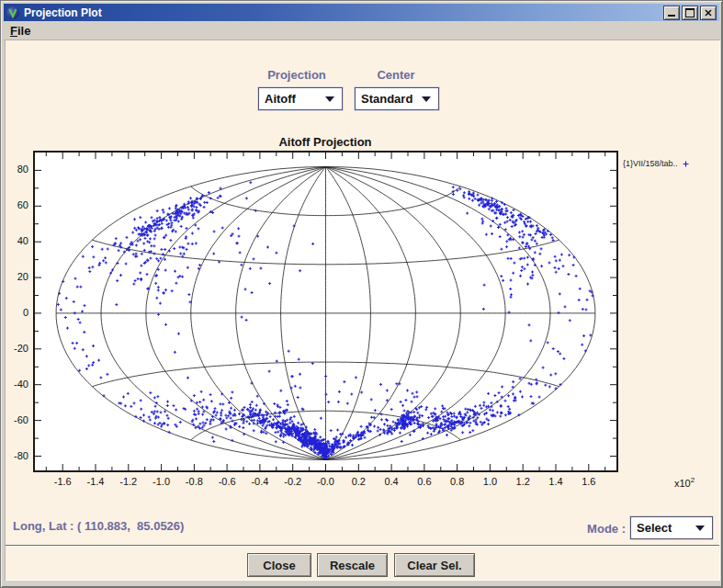 Image resolution: width=723 pixels, height=588 pixels. What do you see at coordinates (690, 13) in the screenshot?
I see `maximize-icon` at bounding box center [690, 13].